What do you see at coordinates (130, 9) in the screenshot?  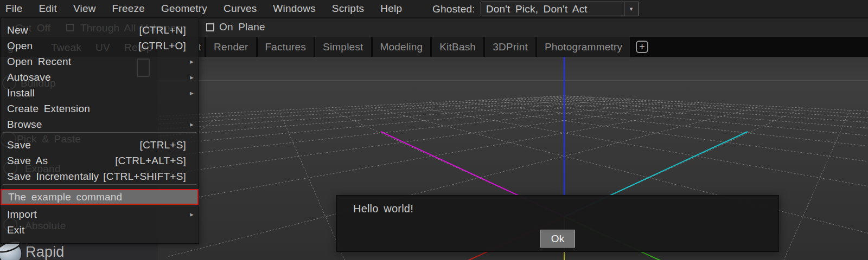 I see `menubar-item: Freeze` at bounding box center [130, 9].